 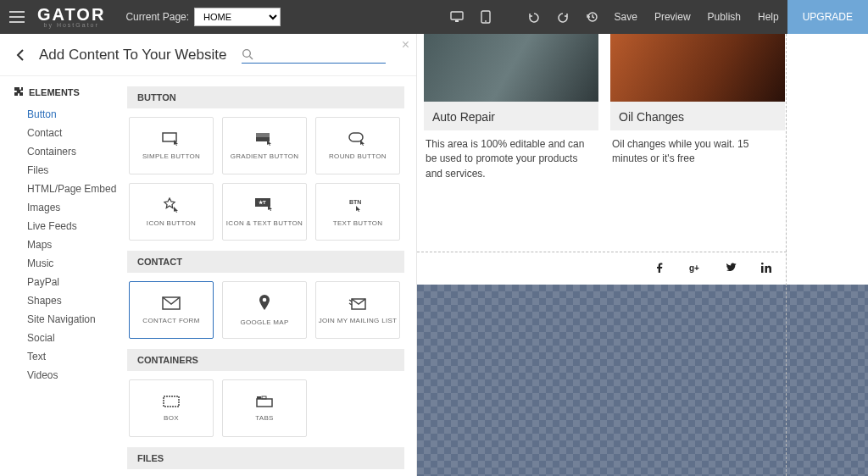 What do you see at coordinates (314, 56) in the screenshot?
I see `search-input` at bounding box center [314, 56].